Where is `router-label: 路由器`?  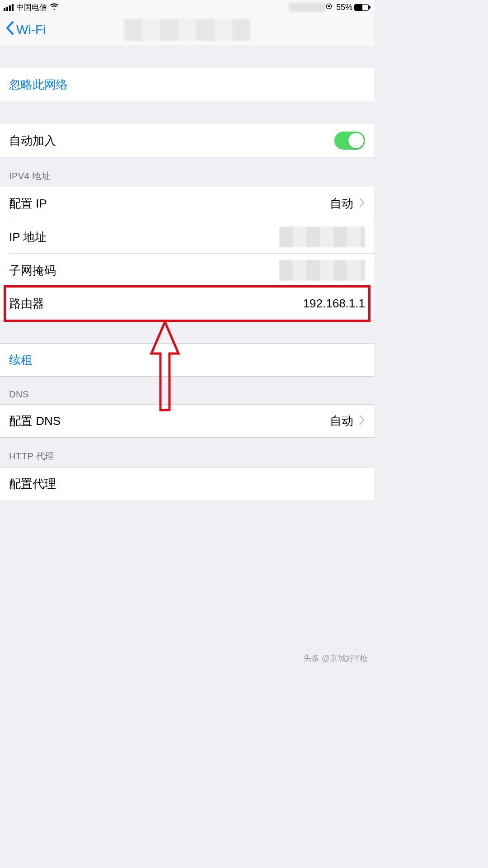 router-label: 路由器 is located at coordinates (156, 304).